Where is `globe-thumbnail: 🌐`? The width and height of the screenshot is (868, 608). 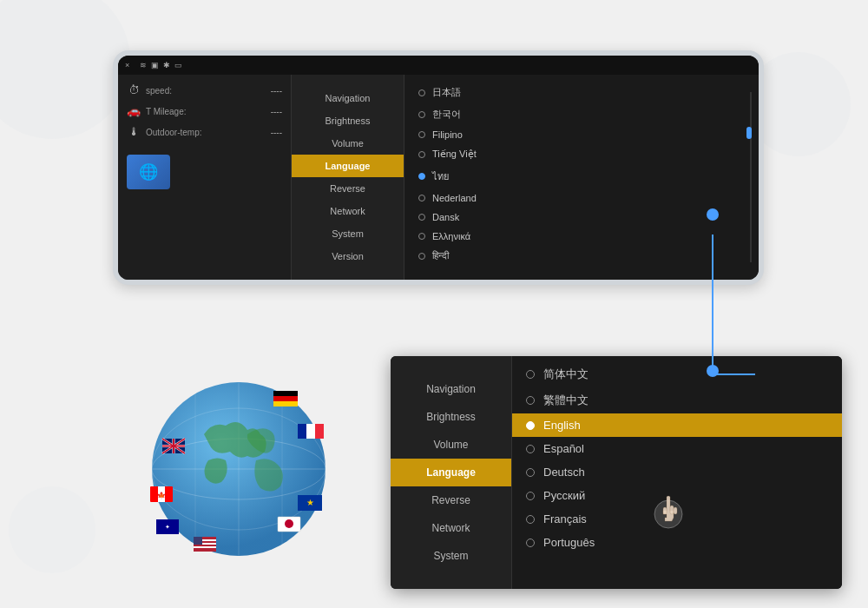 globe-thumbnail: 🌐 is located at coordinates (205, 168).